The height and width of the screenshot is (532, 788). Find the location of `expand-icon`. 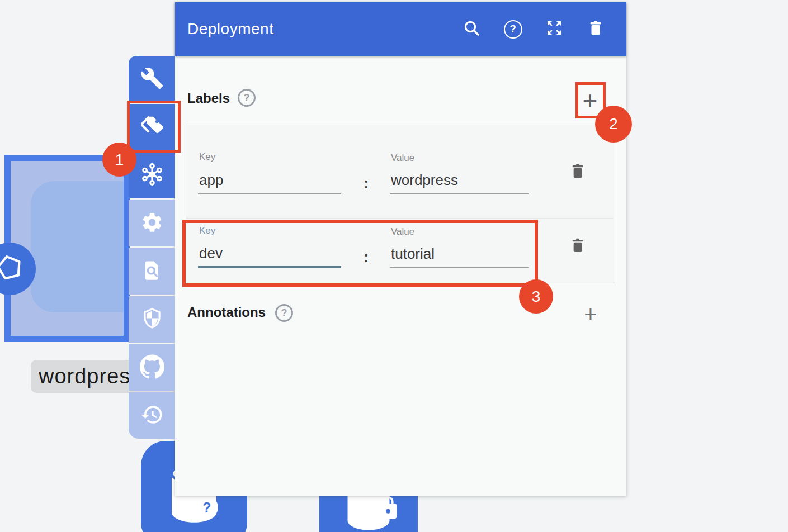

expand-icon is located at coordinates (554, 29).